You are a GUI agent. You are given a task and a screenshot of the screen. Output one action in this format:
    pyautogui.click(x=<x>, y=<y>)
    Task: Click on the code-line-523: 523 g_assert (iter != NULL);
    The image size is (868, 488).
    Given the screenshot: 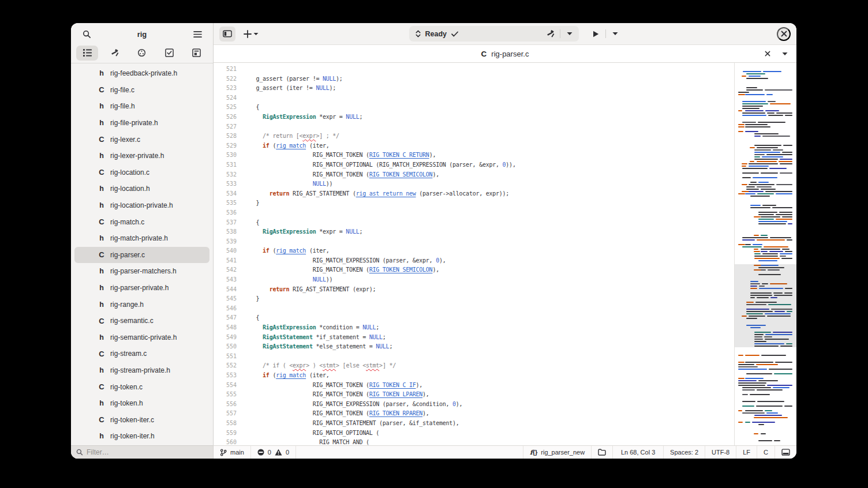 What is the action you would take?
    pyautogui.click(x=474, y=89)
    